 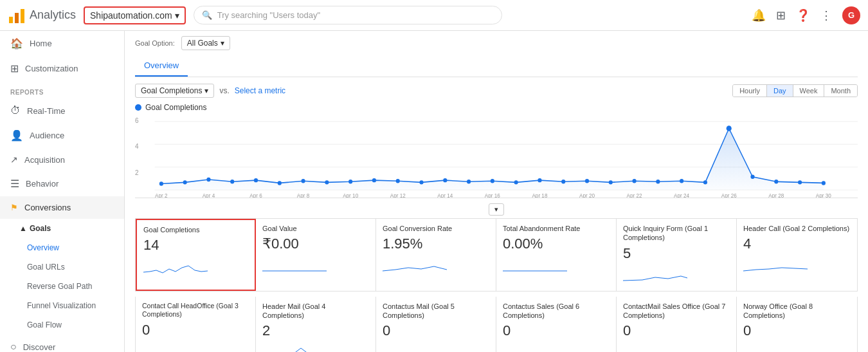 I want to click on metric-value-norway: 0, so click(x=797, y=331).